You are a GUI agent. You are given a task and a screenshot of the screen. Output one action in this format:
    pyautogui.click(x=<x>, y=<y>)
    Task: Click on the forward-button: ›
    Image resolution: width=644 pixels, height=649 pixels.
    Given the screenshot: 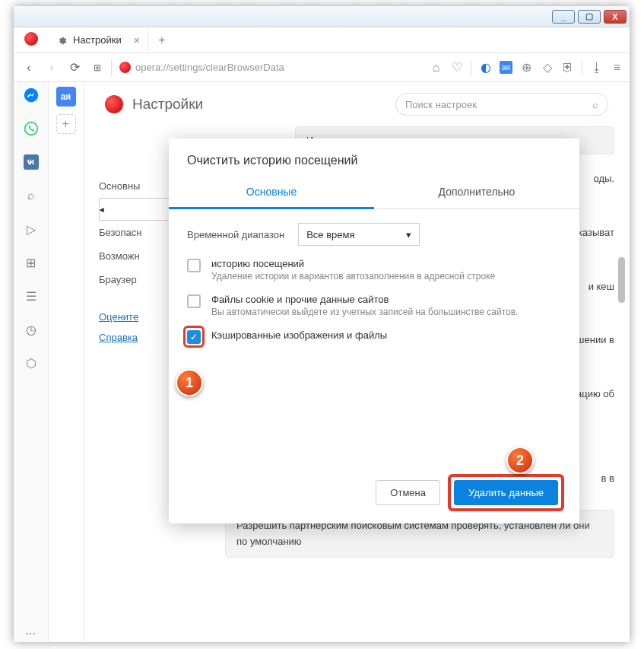 What is the action you would take?
    pyautogui.click(x=52, y=68)
    